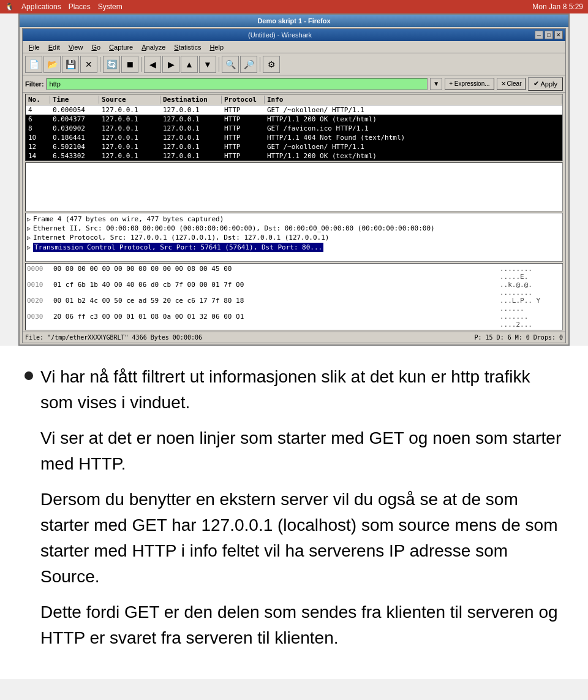 The image size is (588, 700). Describe the element at coordinates (76, 47) in the screenshot. I see `menu-view: View` at that location.